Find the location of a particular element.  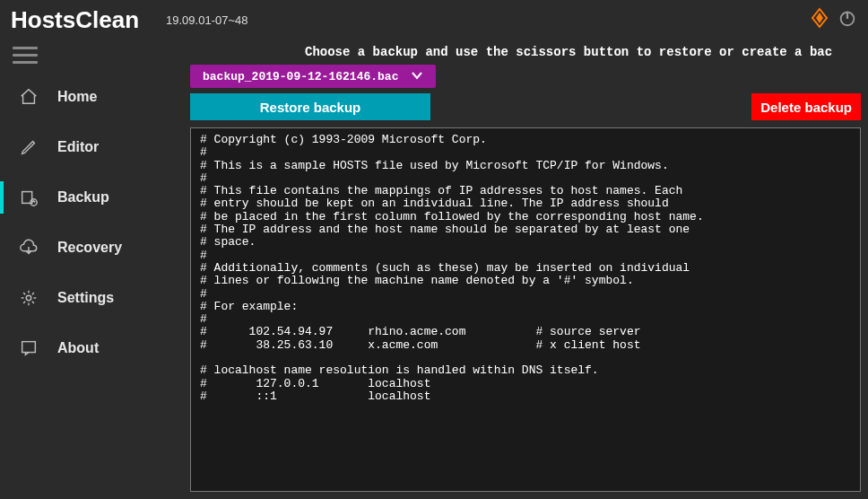

logo-icon is located at coordinates (820, 20).